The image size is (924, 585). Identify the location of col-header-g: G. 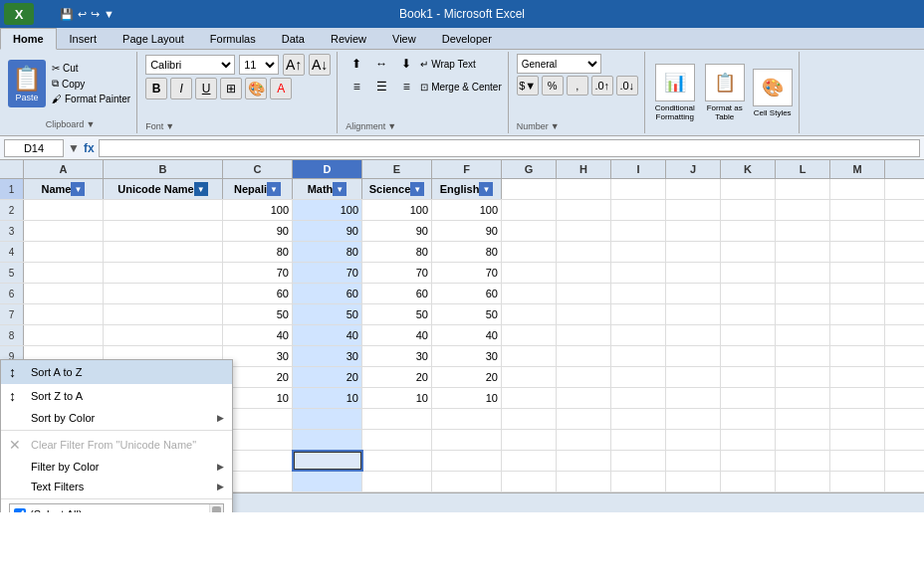
(530, 169).